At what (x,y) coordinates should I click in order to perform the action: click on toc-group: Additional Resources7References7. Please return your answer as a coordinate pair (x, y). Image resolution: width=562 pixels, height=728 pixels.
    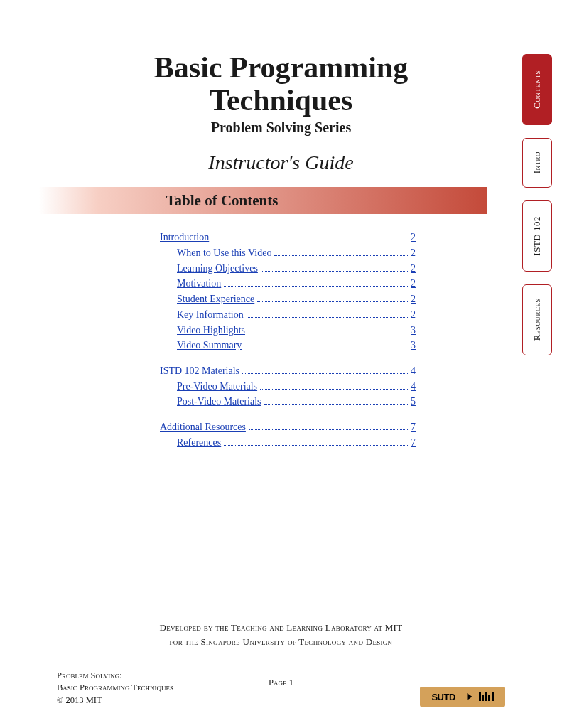
    Looking at the image, I should click on (288, 435).